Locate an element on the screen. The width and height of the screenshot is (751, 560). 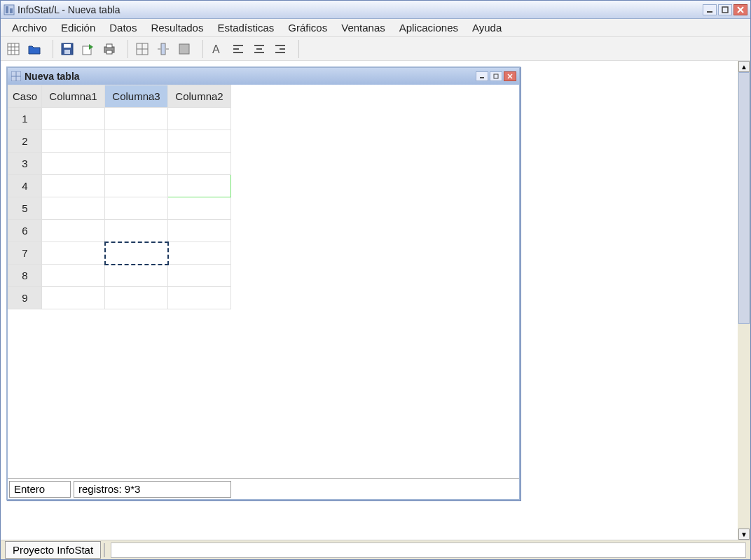
scroll-down-icon: ▼ is located at coordinates (744, 534).